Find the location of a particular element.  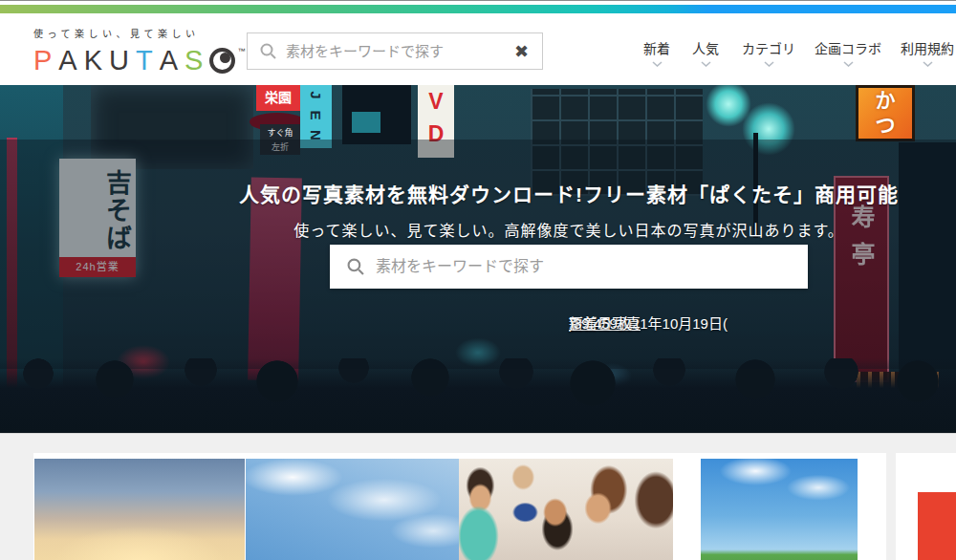

nav-item-collab: 企画コラボ is located at coordinates (848, 53).